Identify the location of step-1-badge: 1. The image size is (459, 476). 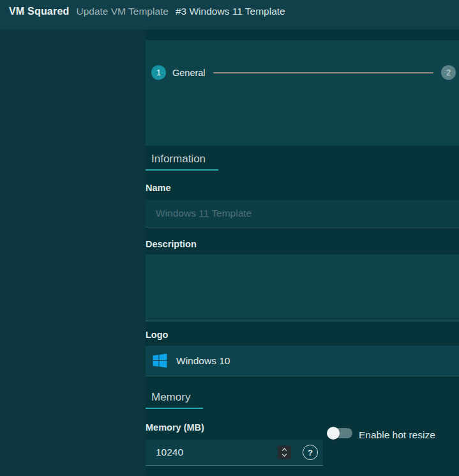
(158, 73).